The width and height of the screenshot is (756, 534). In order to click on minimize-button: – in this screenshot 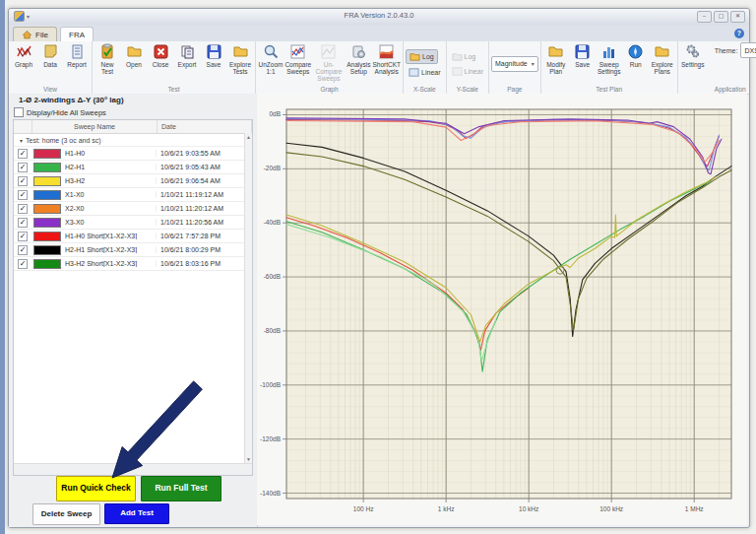, I will do `click(705, 17)`.